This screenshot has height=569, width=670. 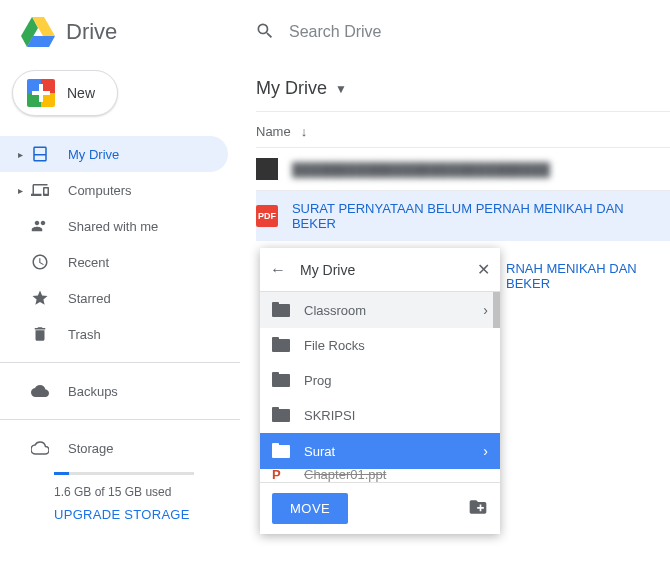 What do you see at coordinates (40, 262) in the screenshot?
I see `recent-icon` at bounding box center [40, 262].